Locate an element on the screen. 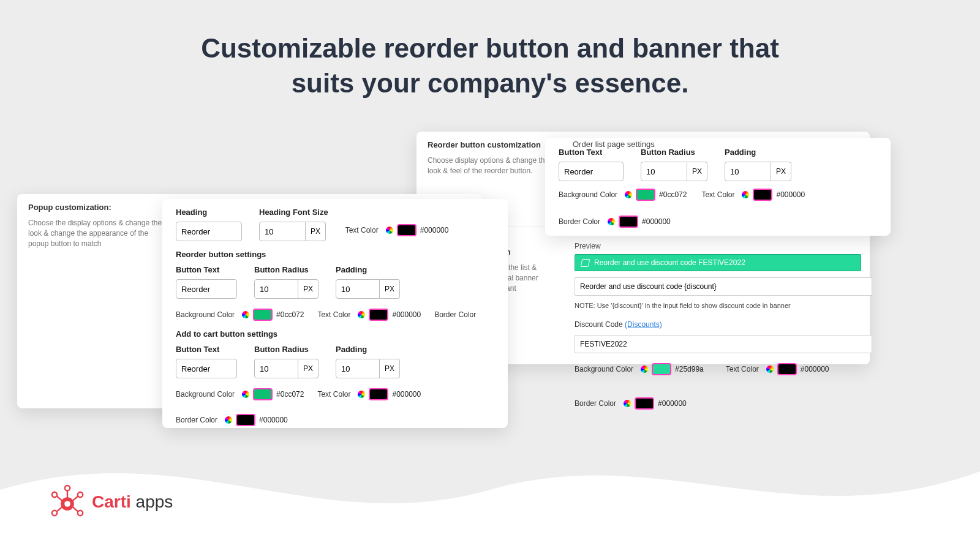 The image size is (980, 551). orderlist-border-color: Border Color #000000 is located at coordinates (615, 222).